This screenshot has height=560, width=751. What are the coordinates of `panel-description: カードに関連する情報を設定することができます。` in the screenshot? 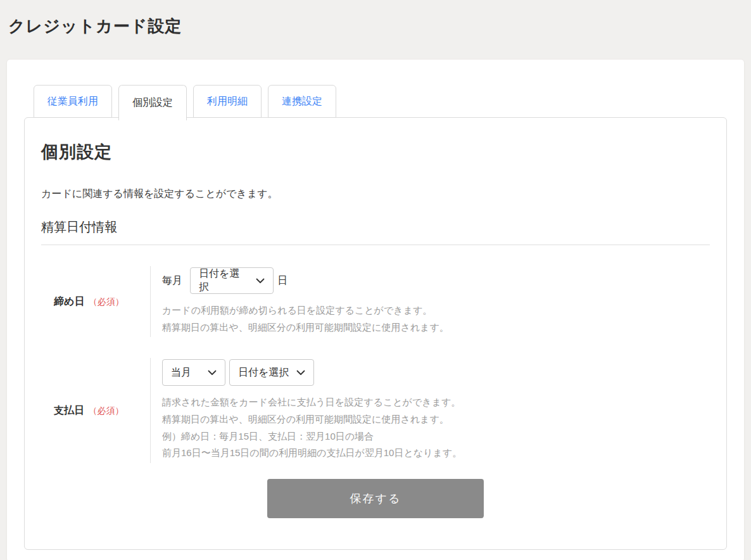 It's located at (376, 194).